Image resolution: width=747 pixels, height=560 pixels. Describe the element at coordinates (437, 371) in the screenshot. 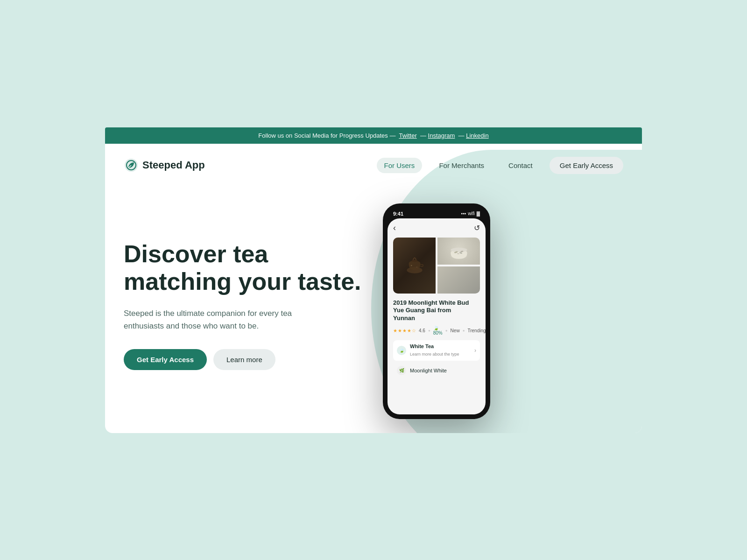

I see `tea-variety-row: 🌿 Moonlight White` at that location.